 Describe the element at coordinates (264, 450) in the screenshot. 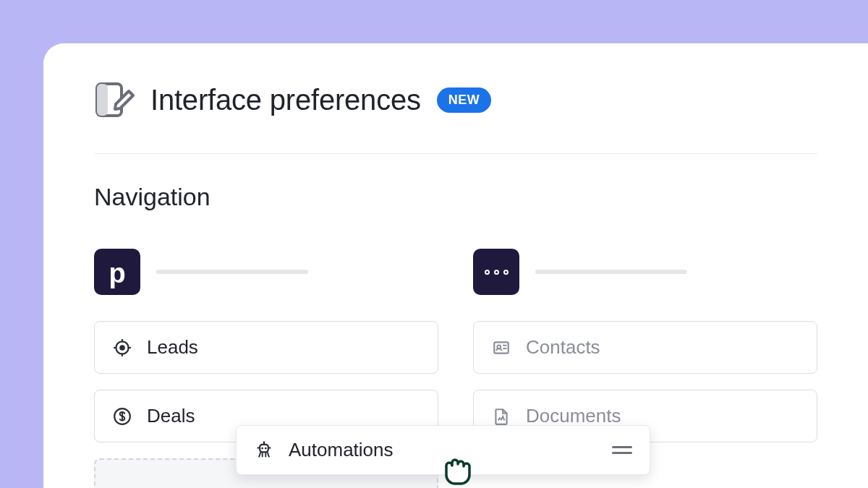

I see `automation-icon` at that location.